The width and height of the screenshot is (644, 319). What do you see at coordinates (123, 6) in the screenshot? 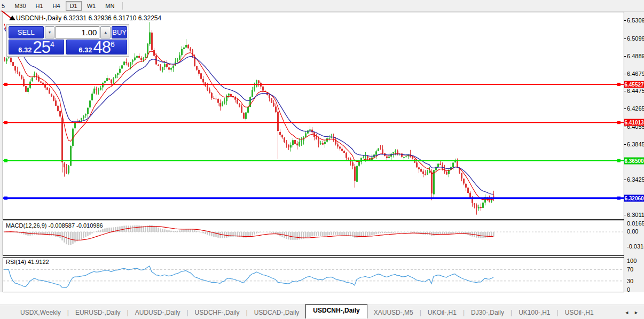
I see `toolbar-separator` at bounding box center [123, 6].